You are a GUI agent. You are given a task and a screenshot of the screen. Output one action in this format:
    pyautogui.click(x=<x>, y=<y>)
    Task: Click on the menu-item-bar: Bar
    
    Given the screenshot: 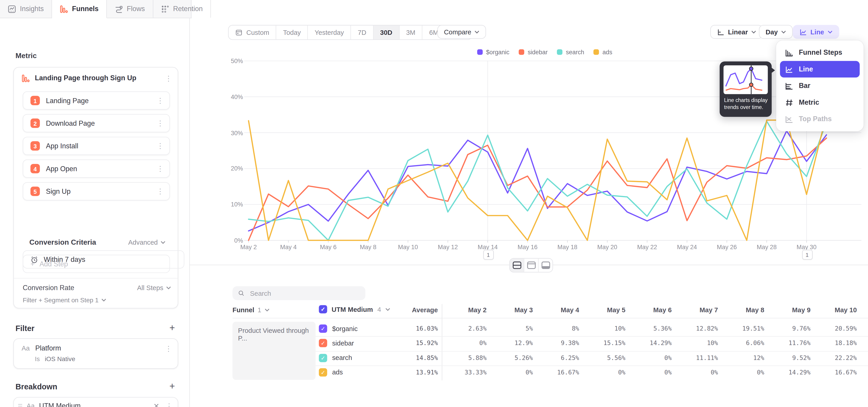 What is the action you would take?
    pyautogui.click(x=820, y=86)
    